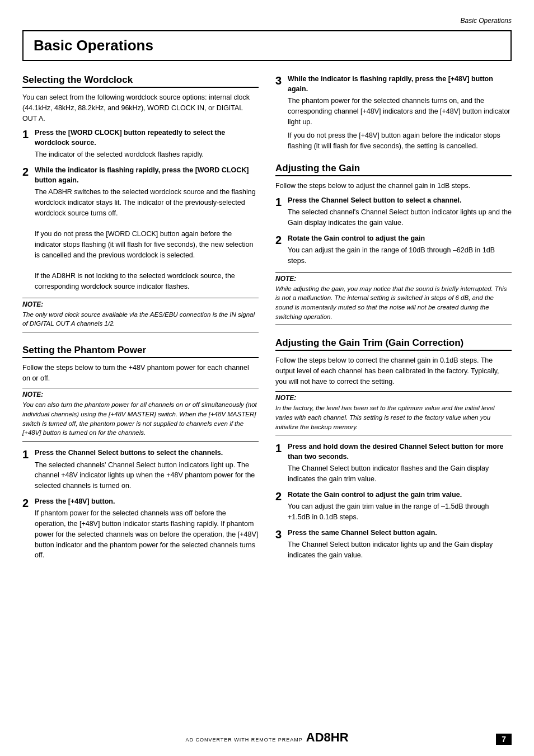 The width and height of the screenshot is (534, 756). Describe the element at coordinates (147, 502) in the screenshot. I see `phantom-step-2-bold: Press the [+48V] button.` at that location.